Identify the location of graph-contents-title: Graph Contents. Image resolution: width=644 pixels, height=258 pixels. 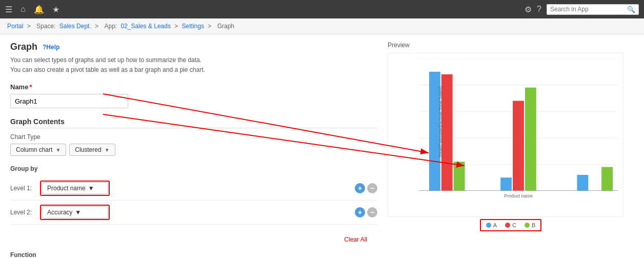
(194, 123).